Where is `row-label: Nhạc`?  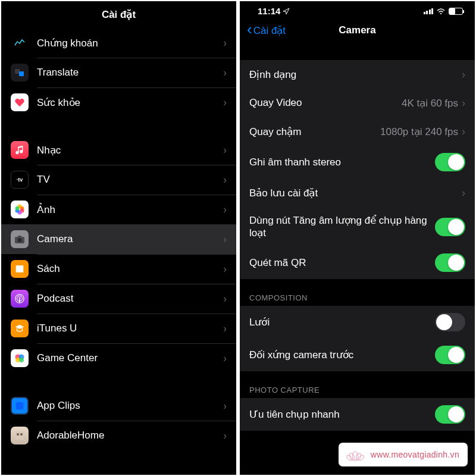
row-label: Nhạc is located at coordinates (130, 150).